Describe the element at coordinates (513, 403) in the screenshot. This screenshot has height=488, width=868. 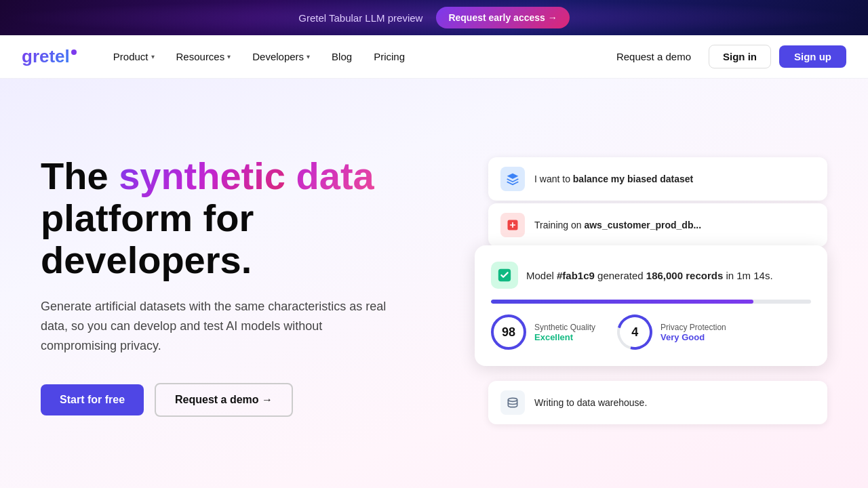
I see `warehouse-icon` at that location.